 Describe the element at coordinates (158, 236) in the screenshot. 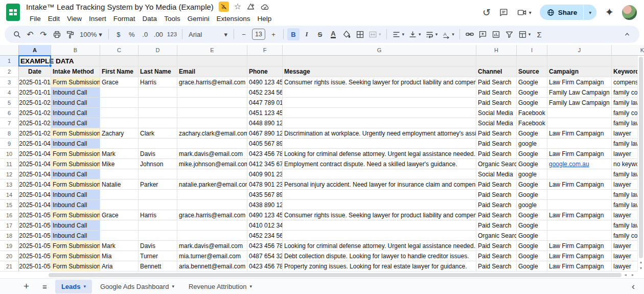

I see `cell-D18` at that location.